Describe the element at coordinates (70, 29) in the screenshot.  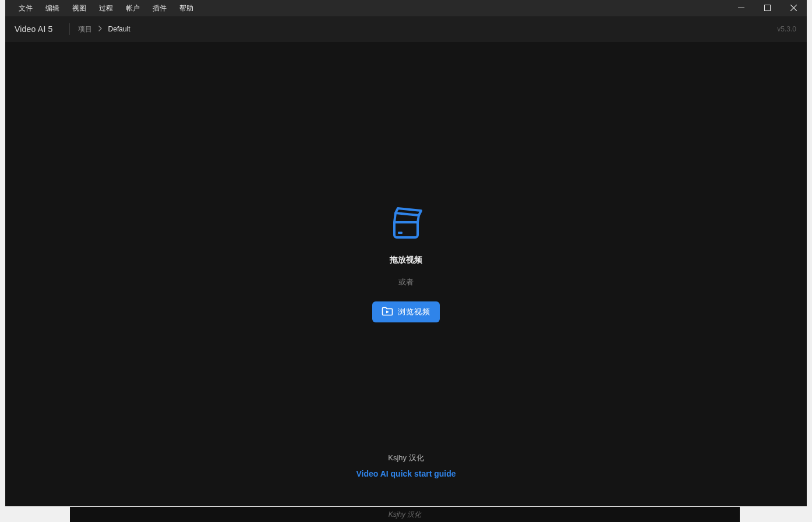
I see `divider` at that location.